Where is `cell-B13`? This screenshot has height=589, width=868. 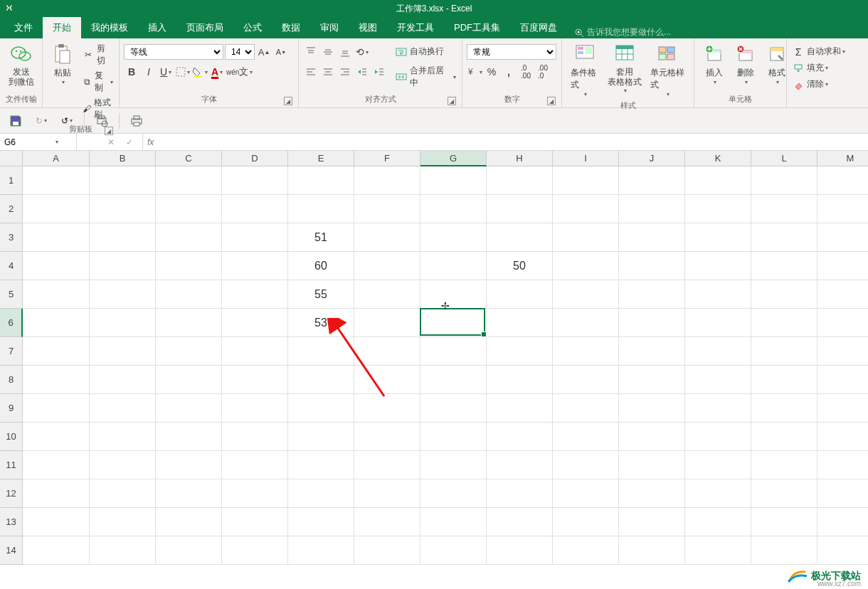 cell-B13 is located at coordinates (122, 522).